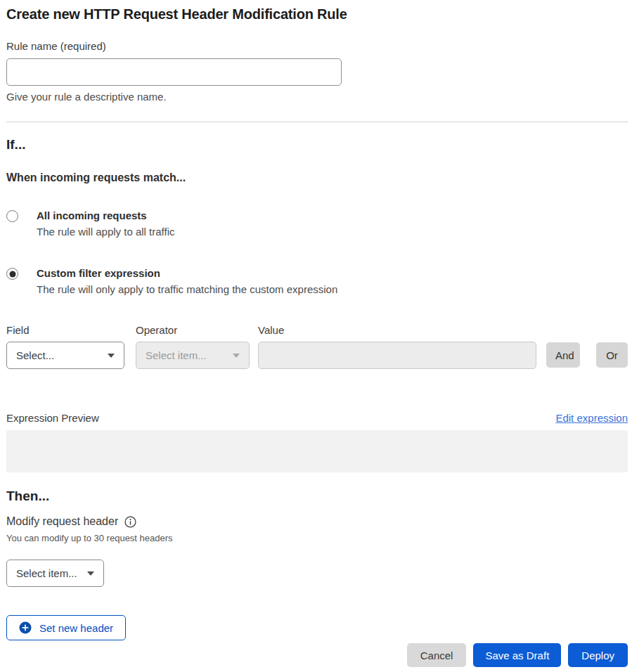  Describe the element at coordinates (187, 290) in the screenshot. I see `radio-custom-filter-description: The rule will only apply to traffic matc…` at that location.